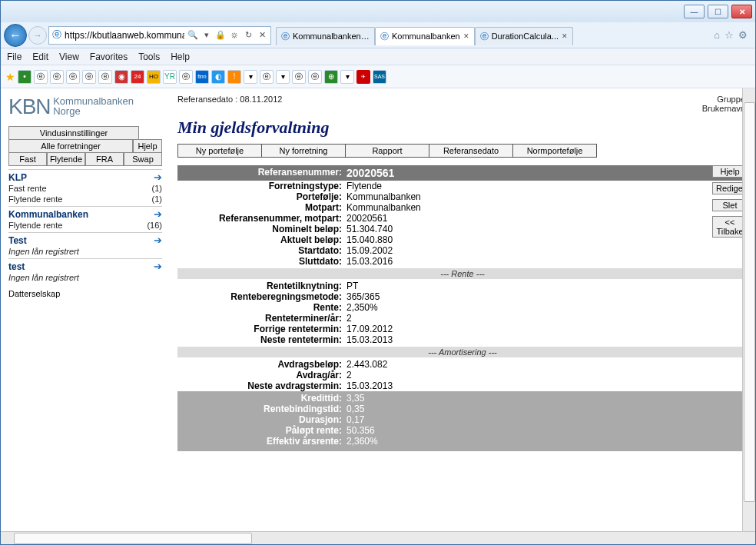  I want to click on hjelp-button: Hjelp, so click(148, 146).